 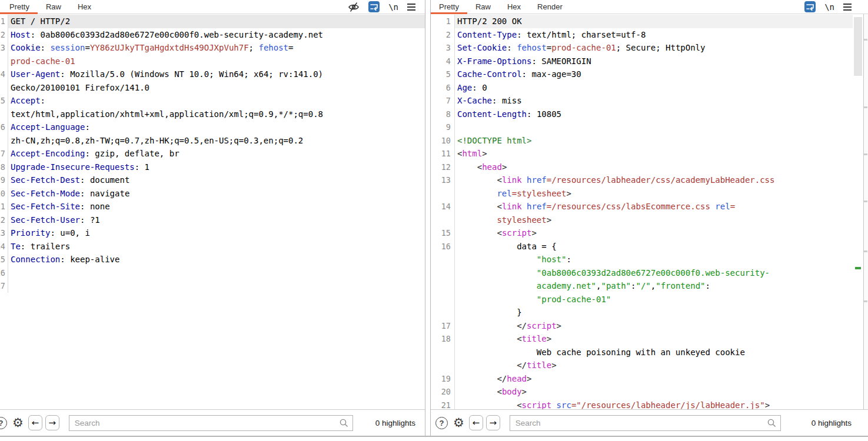 I want to click on code-text: text/html,application/xhtml+xml,applicat…, so click(x=217, y=114).